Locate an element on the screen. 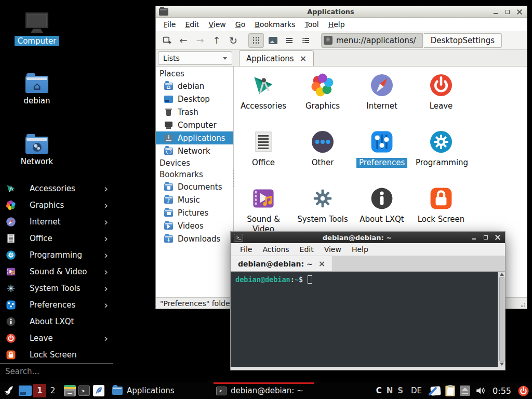 This screenshot has width=532, height=399. terminal-launcher is located at coordinates (84, 391).